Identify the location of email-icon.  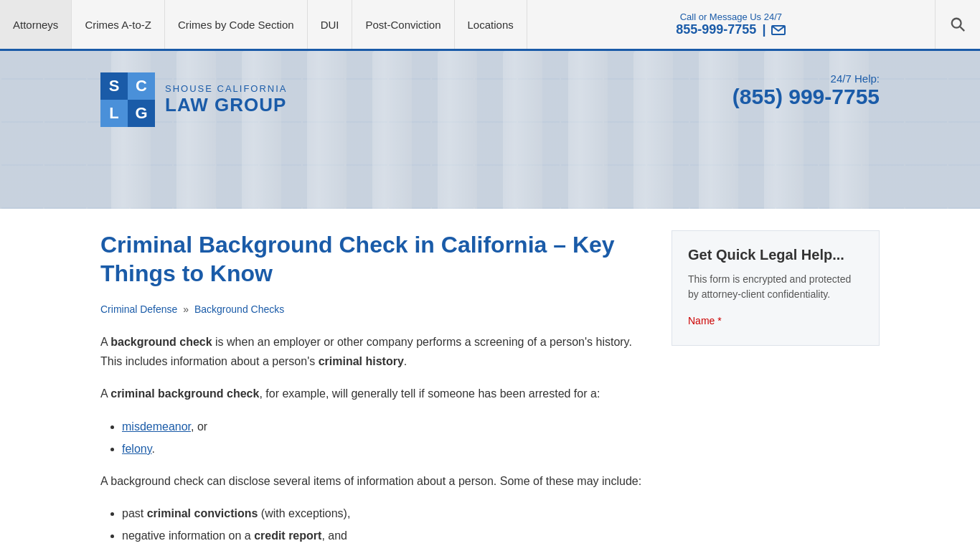
(778, 30).